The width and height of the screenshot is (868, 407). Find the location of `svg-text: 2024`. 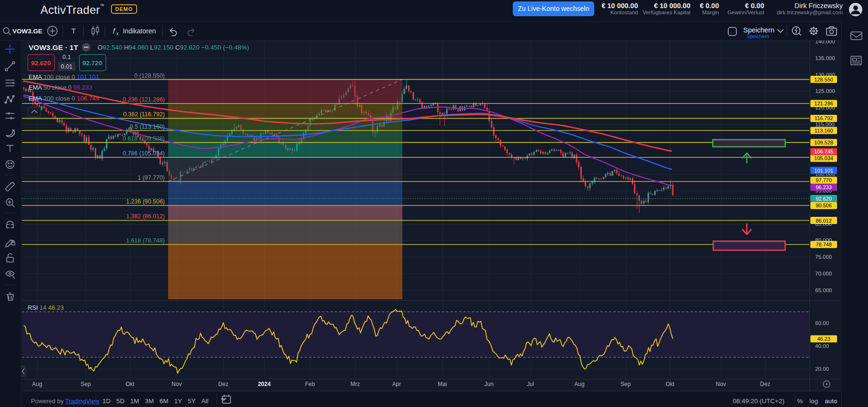

svg-text: 2024 is located at coordinates (265, 384).